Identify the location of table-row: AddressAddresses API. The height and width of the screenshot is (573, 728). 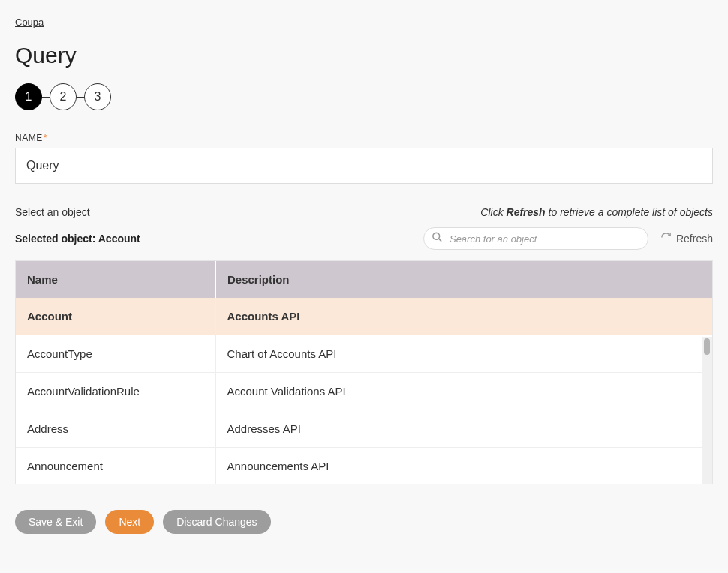
(364, 429).